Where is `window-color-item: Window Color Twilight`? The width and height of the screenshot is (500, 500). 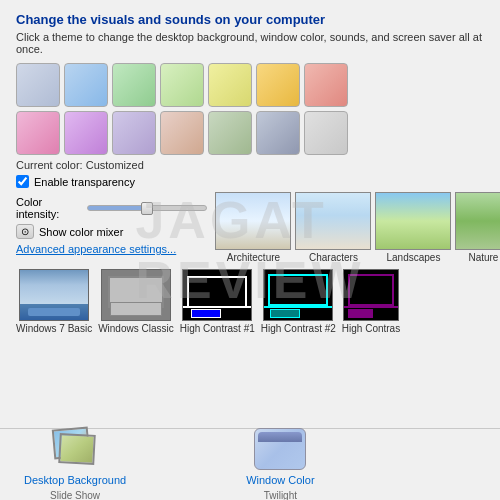 window-color-item: Window Color Twilight is located at coordinates (280, 464).